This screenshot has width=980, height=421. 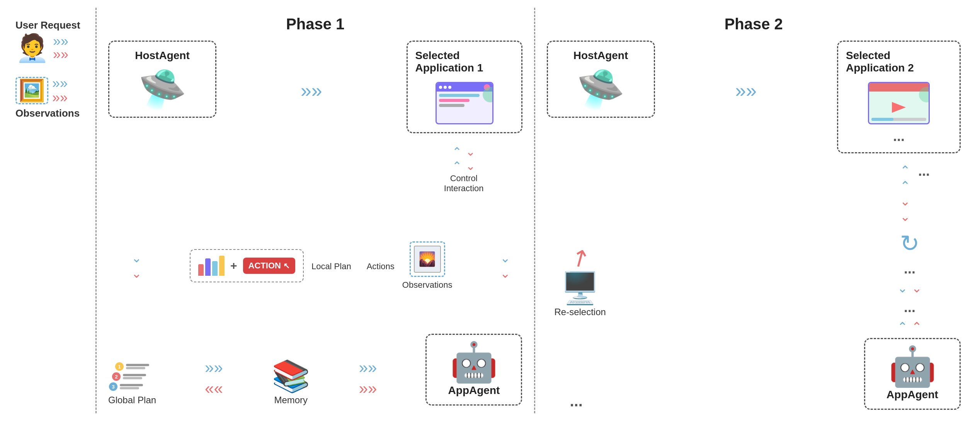 I want to click on plan-line-3a, so click(x=131, y=385).